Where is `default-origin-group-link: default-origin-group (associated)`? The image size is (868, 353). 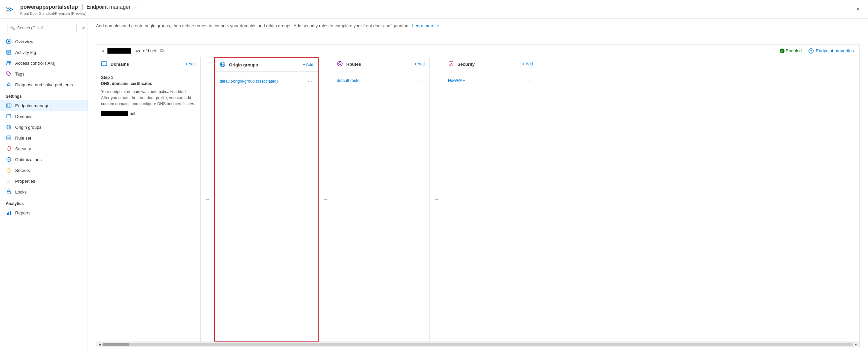
default-origin-group-link: default-origin-group (associated) is located at coordinates (263, 81).